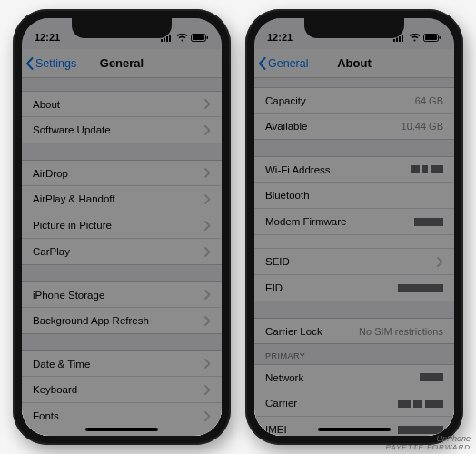 The image size is (476, 454). What do you see at coordinates (428, 443) in the screenshot?
I see `watermark: UpPhone PAYETTE FORWARD` at bounding box center [428, 443].